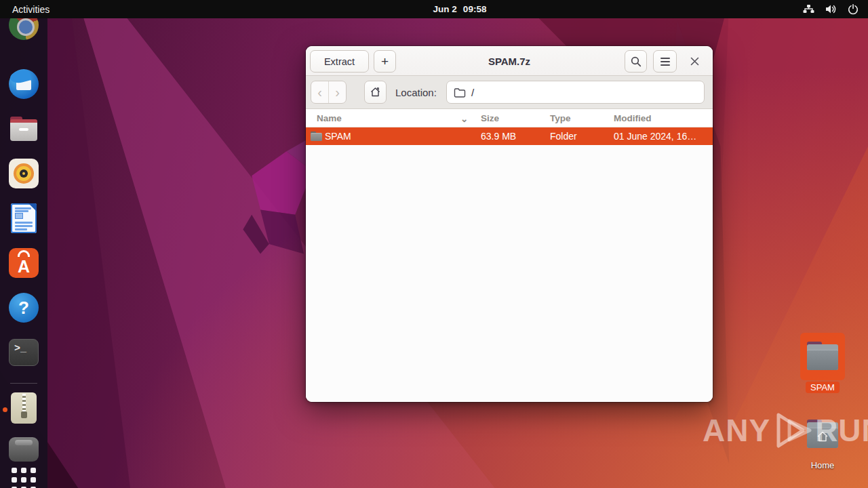 This screenshot has width=868, height=488. Describe the element at coordinates (823, 363) in the screenshot. I see `desktop-icon-spam: SPAM` at that location.